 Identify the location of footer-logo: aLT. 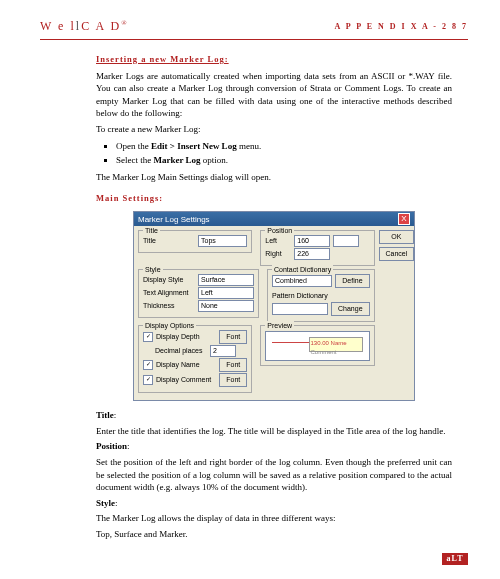
(455, 559).